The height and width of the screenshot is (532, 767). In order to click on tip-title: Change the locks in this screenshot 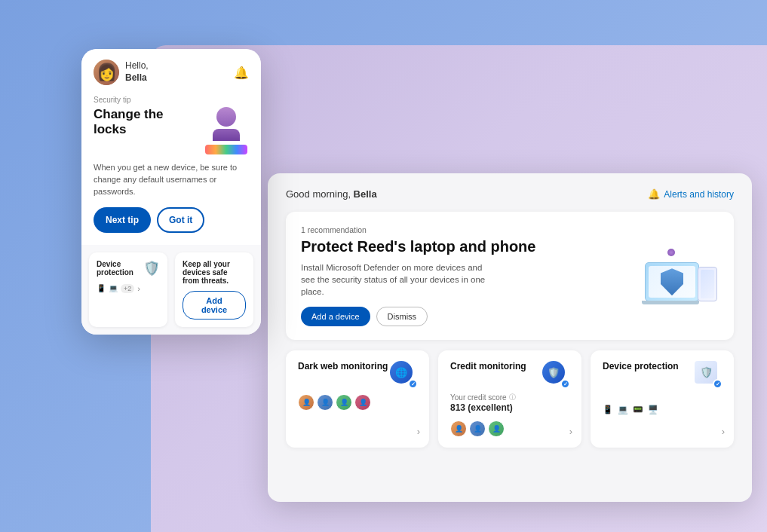, I will do `click(146, 122)`.